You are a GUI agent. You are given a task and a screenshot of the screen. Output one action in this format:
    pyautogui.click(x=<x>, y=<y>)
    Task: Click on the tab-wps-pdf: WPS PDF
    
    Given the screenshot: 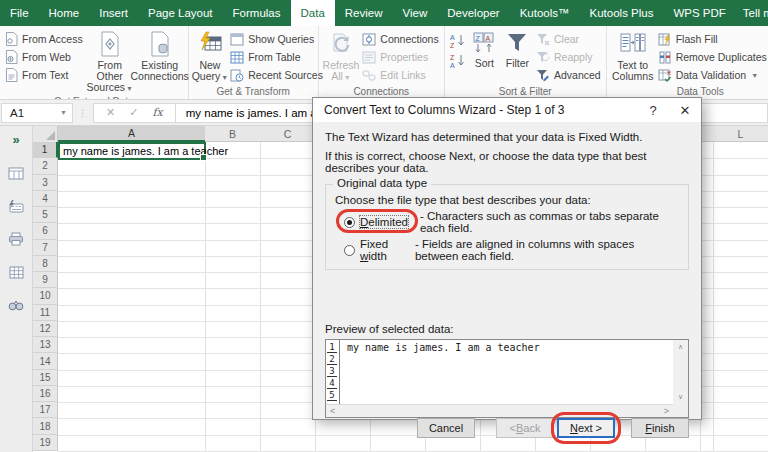 What is the action you would take?
    pyautogui.click(x=699, y=13)
    